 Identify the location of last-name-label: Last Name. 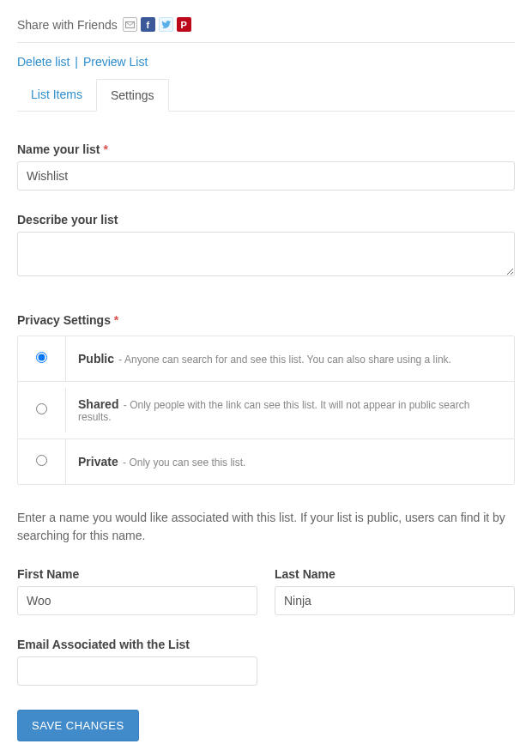
(395, 574).